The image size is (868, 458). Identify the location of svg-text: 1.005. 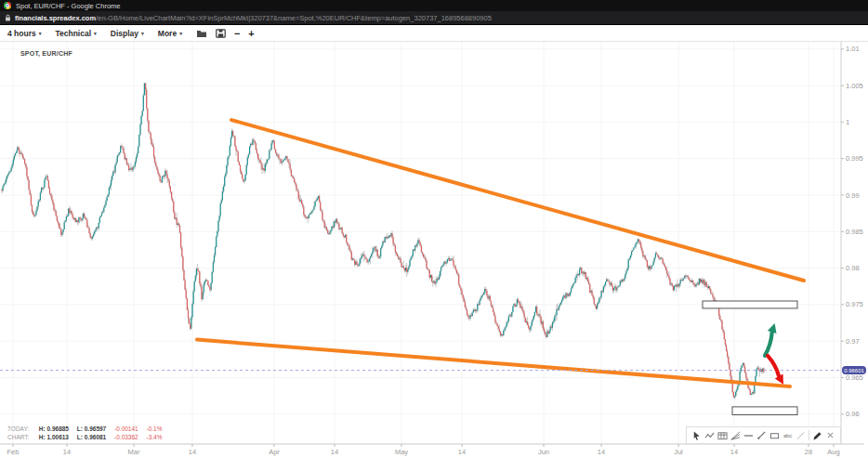
(855, 85).